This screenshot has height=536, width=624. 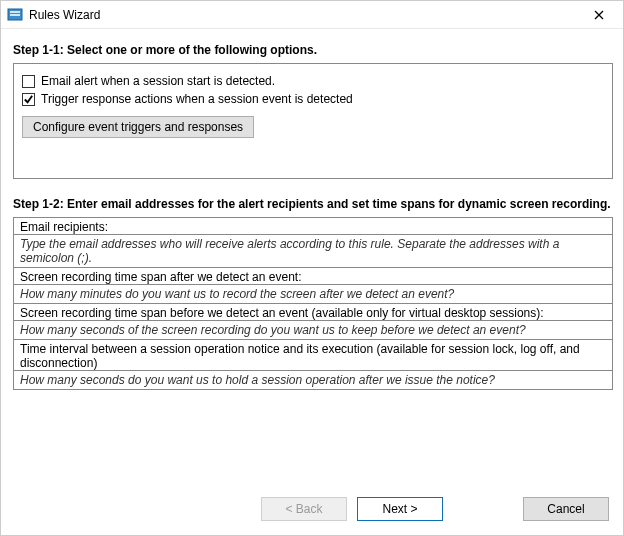 I want to click on checkbox-email-alert-label: Email alert when a session start is dete…, so click(x=158, y=81).